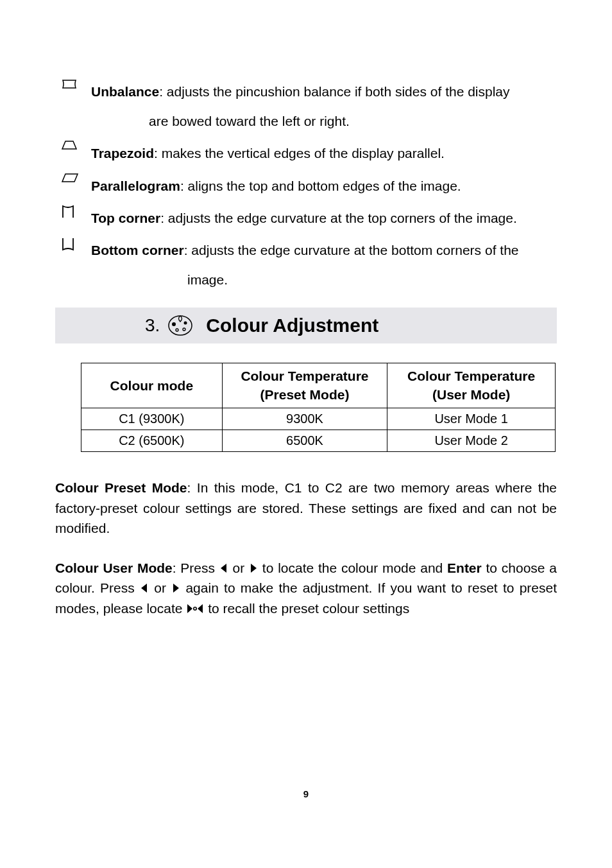  Describe the element at coordinates (324, 107) in the screenshot. I see `definition-text: Unbalance: adjusts the pincushion balanc…` at that location.